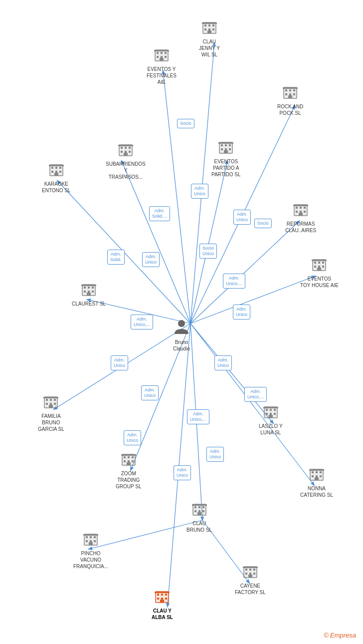  Describe the element at coordinates (56, 178) in the screenshot. I see `node-karaoke: KARAOKE ENTONO SL` at that location.